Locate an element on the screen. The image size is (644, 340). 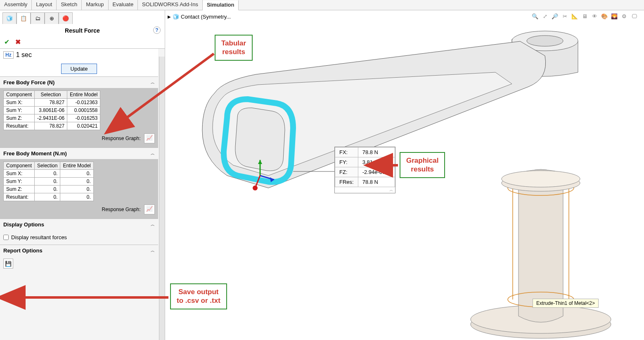
zoom-area-icon: ⤢ is located at coordinates (545, 16).